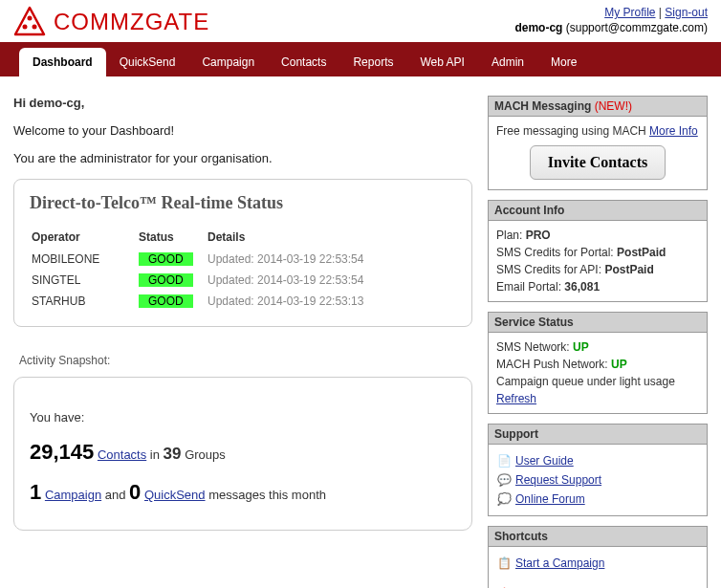 Image resolution: width=721 pixels, height=588 pixels. What do you see at coordinates (560, 563) in the screenshot?
I see `start-campaign-link: Start a Campaign` at bounding box center [560, 563].